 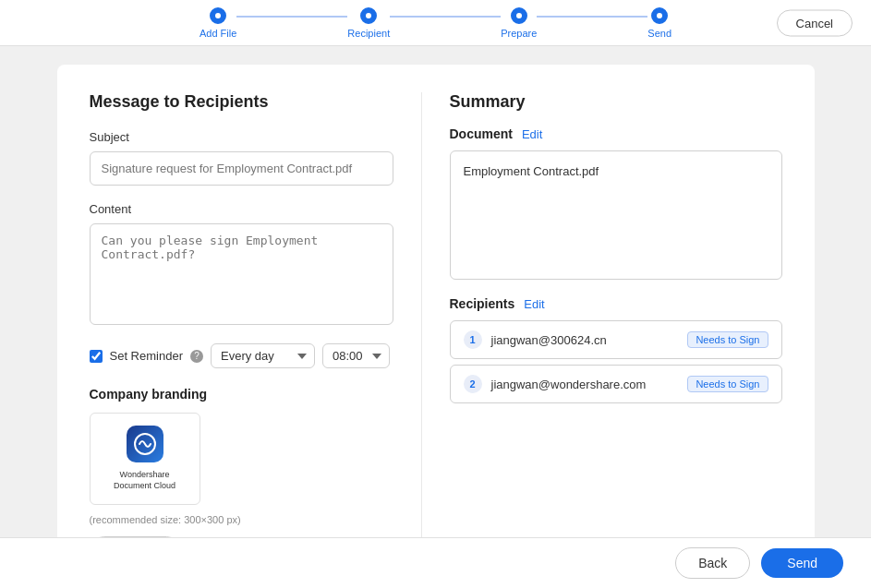 What do you see at coordinates (197, 356) in the screenshot?
I see `help-icon: ?` at bounding box center [197, 356].